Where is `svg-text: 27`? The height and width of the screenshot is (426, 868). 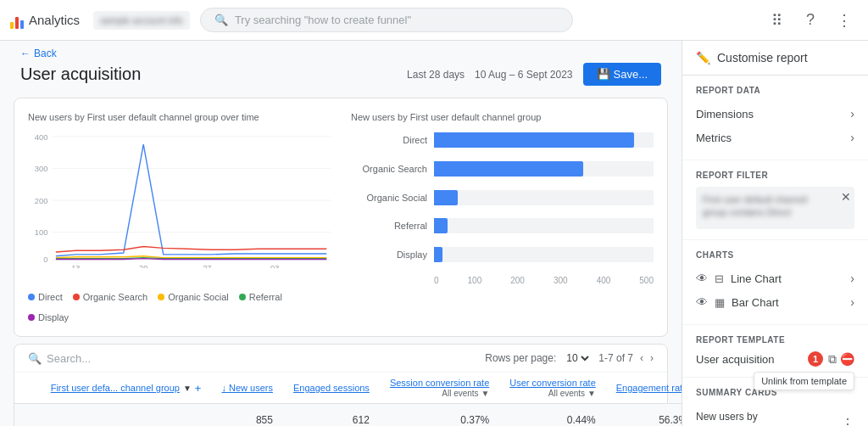 svg-text: 27 is located at coordinates (207, 266).